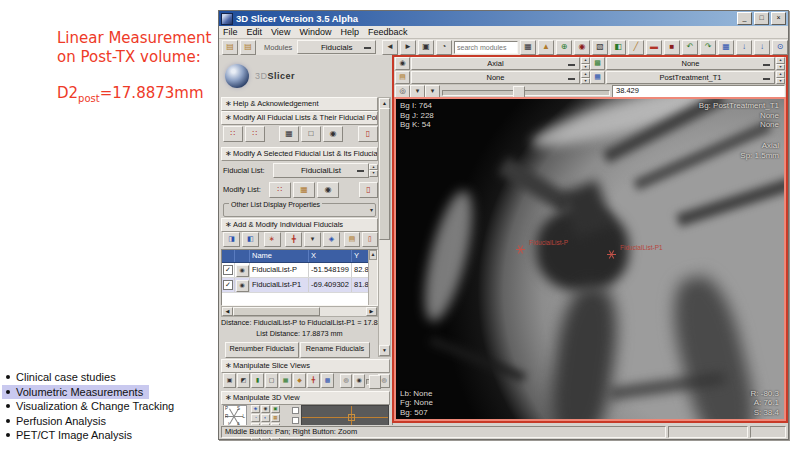 This screenshot has height=449, width=800. What do you see at coordinates (744, 18) in the screenshot?
I see `minimize-button: _` at bounding box center [744, 18].